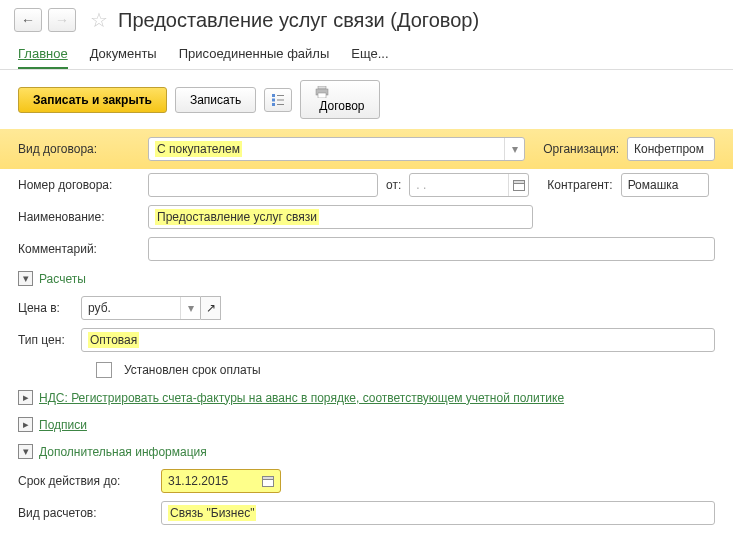 This screenshot has height=556, width=733. What do you see at coordinates (26, 424) in the screenshot?
I see `section-toggle-signatures: ▸` at bounding box center [26, 424].